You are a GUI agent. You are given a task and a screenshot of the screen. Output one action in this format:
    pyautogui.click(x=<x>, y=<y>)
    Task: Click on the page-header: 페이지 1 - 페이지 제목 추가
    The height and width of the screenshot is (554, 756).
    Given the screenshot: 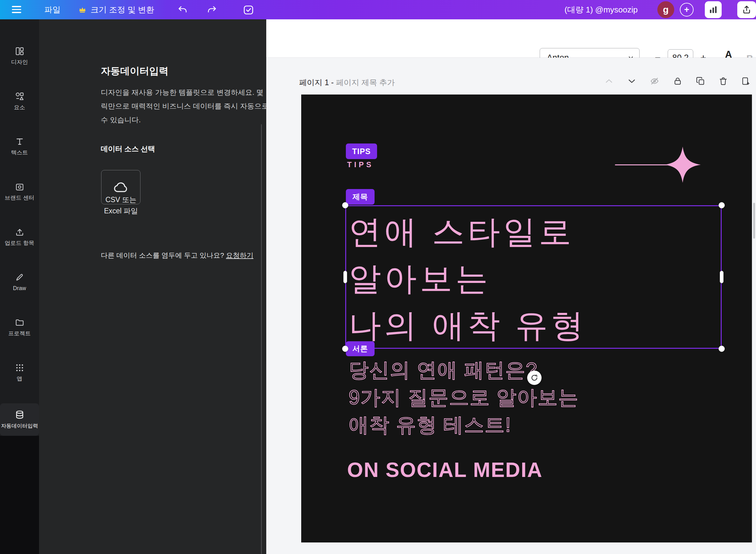 What is the action you would take?
    pyautogui.click(x=347, y=82)
    